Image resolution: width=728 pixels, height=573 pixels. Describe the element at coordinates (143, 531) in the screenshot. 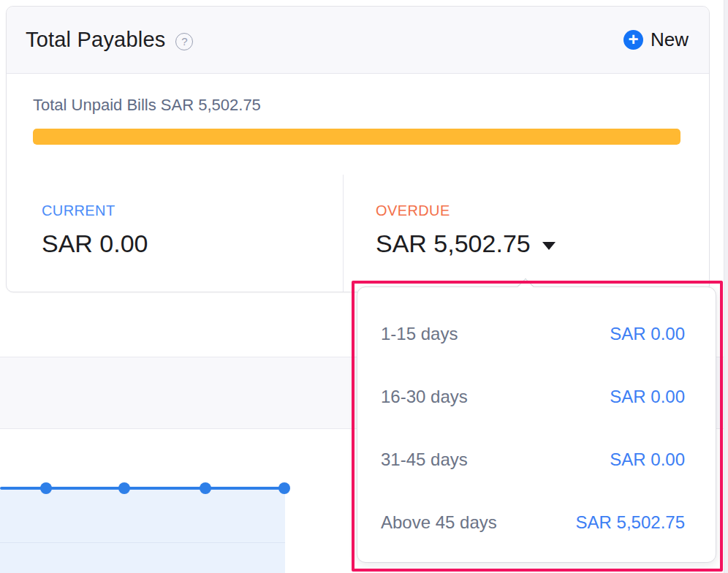

I see `chart-area-fill` at that location.